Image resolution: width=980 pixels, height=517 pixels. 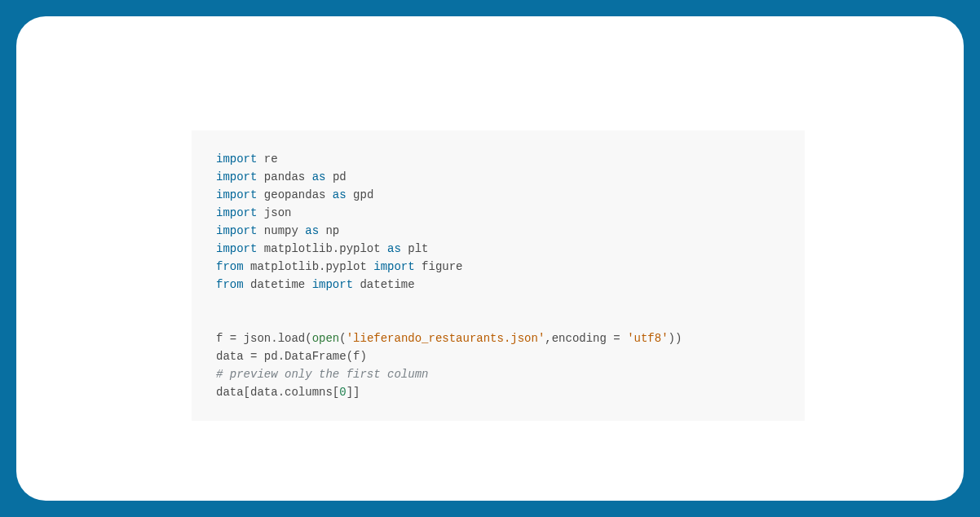 I want to click on code-token: 'lieferando_restaurants.json', so click(x=446, y=338).